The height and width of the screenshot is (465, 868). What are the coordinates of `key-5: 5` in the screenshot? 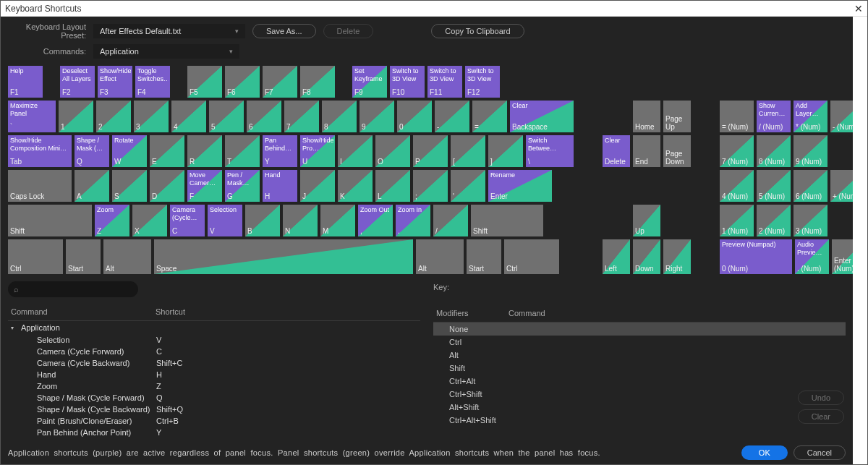 It's located at (226, 116).